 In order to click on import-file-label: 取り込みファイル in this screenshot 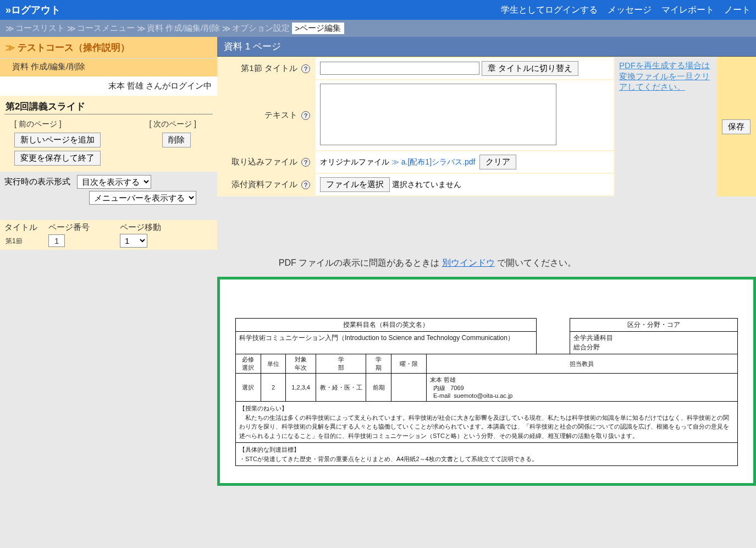, I will do `click(264, 162)`.